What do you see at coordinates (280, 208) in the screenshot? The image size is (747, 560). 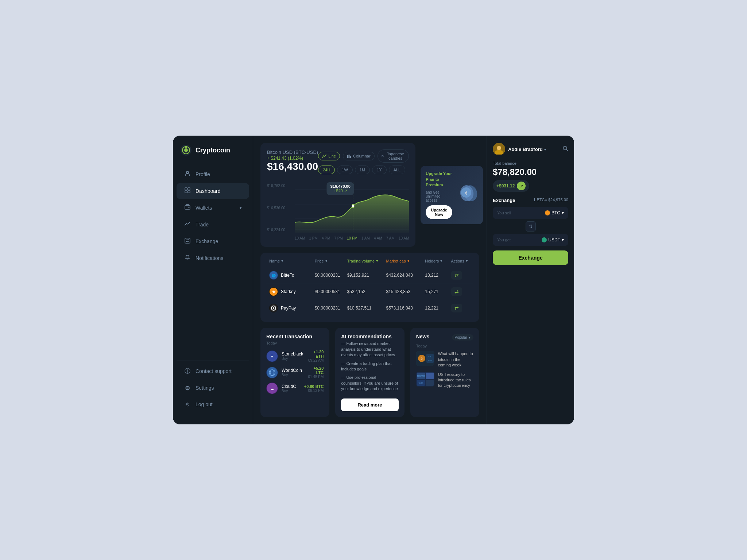 I see `y-label-mid: $16,536.00` at bounding box center [280, 208].